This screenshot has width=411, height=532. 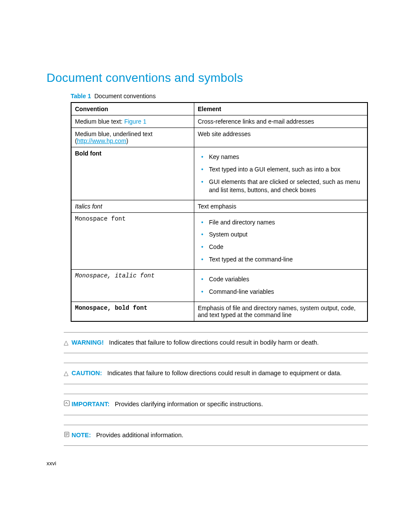 What do you see at coordinates (133, 206) in the screenshot?
I see `convention-cell: Italics font` at bounding box center [133, 206].